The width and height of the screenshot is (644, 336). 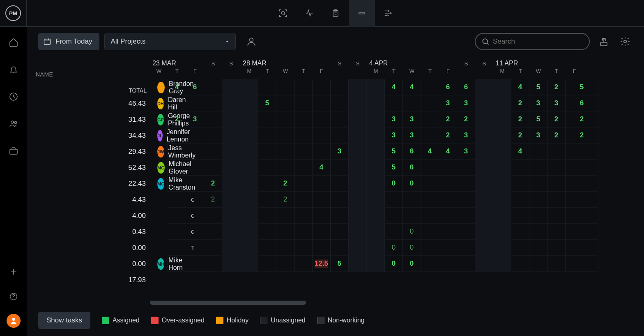 I want to click on bell-icon, so click(x=14, y=70).